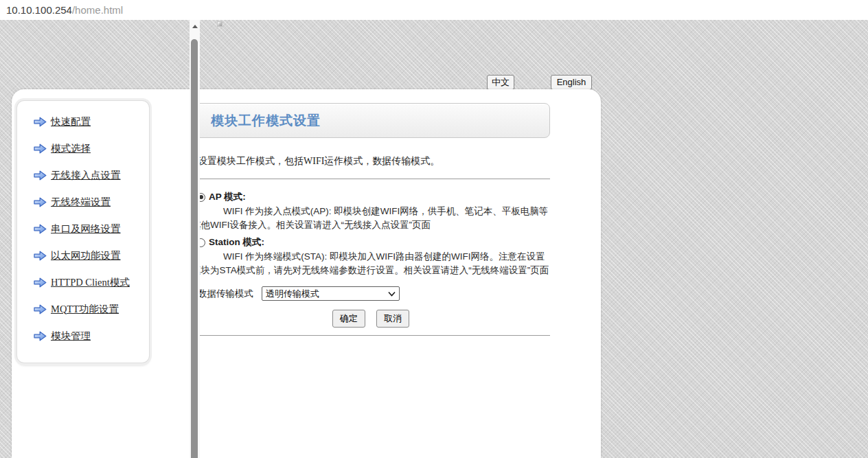  Describe the element at coordinates (220, 24) in the screenshot. I see `corner-grip-icon` at that location.